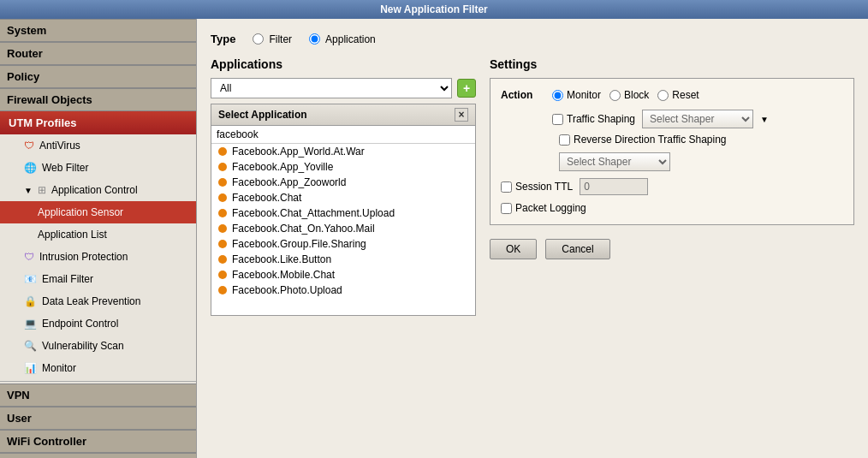  Describe the element at coordinates (98, 146) in the screenshot. I see `sidebar-item-antivirus: 🛡 AntiVirus` at that location.